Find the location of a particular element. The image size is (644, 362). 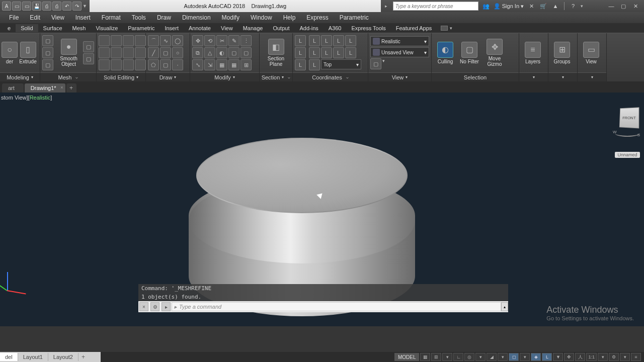

co-12: L is located at coordinates (314, 65).